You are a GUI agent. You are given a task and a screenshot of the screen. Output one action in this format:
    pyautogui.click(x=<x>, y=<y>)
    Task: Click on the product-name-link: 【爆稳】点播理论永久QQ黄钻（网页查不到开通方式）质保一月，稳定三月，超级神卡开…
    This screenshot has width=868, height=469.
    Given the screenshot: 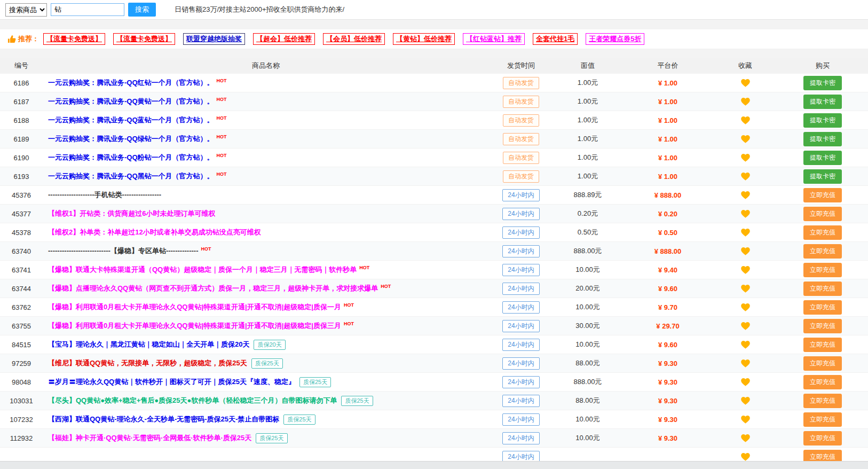 What is the action you would take?
    pyautogui.click(x=213, y=288)
    